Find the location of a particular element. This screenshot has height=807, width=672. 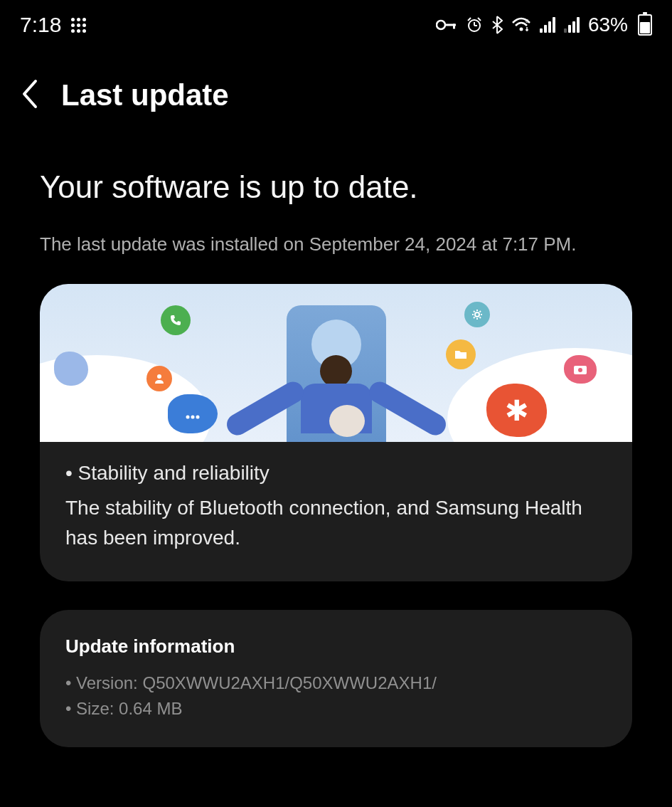

phone-call-icon is located at coordinates (176, 320).